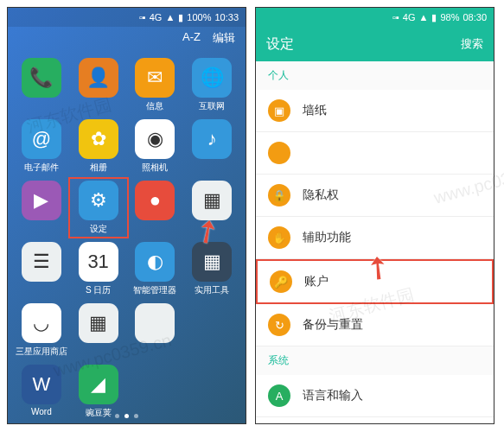 Image resolution: width=504 pixels, height=432 pixels. What do you see at coordinates (41, 270) in the screenshot?
I see `app-item: ☰` at bounding box center [41, 270].